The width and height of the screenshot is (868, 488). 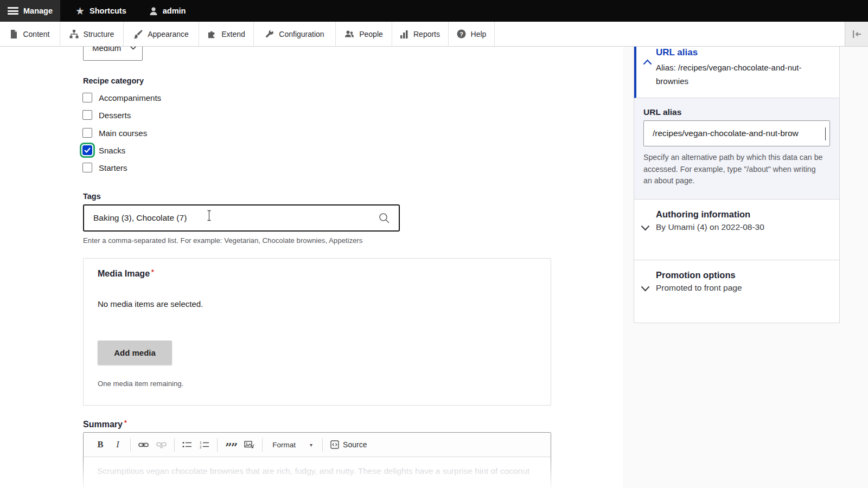 I want to click on url-alias-input, so click(x=737, y=133).